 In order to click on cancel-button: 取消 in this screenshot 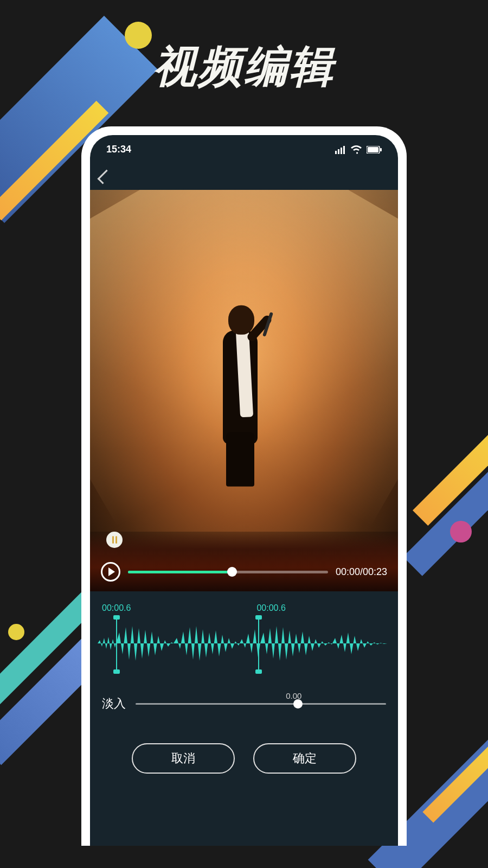, I will do `click(183, 758)`.